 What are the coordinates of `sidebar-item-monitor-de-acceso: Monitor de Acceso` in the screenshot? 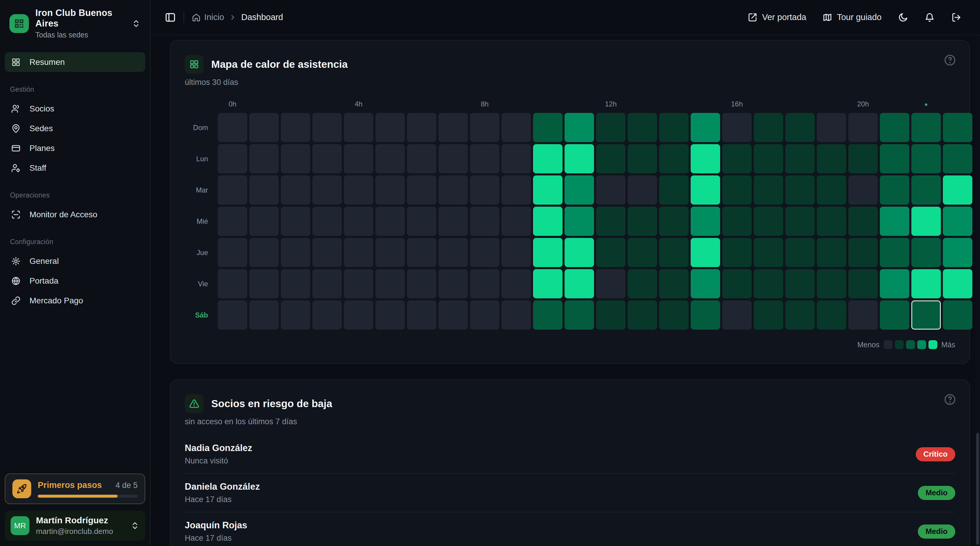 It's located at (75, 214).